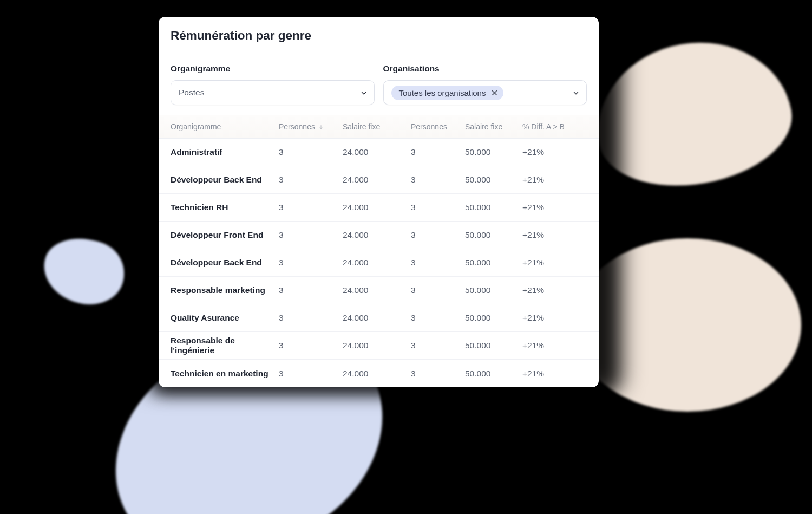 The image size is (812, 514). I want to click on organigramme-value: Postes, so click(192, 93).